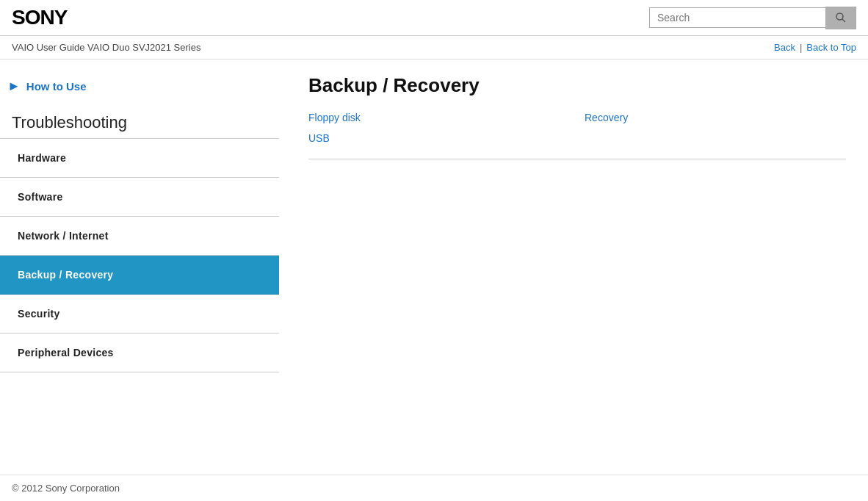 This screenshot has height=501, width=868. Describe the element at coordinates (57, 87) in the screenshot. I see `how-to-use-label: How to Use` at that location.